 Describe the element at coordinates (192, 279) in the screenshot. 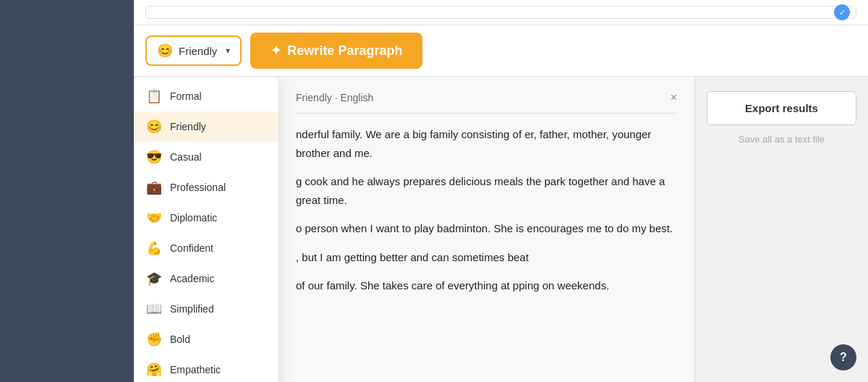

I see `dropdown-label-academic: Academic` at that location.